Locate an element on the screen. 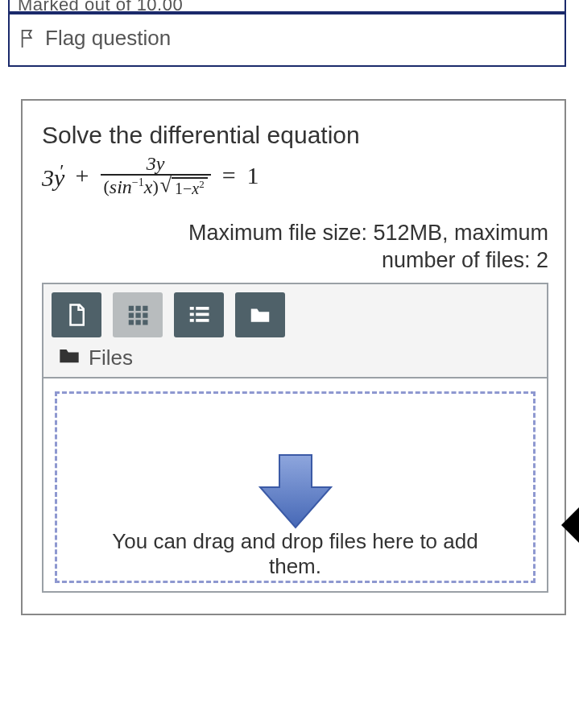 This screenshot has width=579, height=728. eq-fraction: 3y (sin−1x) √ 1−x2 is located at coordinates (156, 176).